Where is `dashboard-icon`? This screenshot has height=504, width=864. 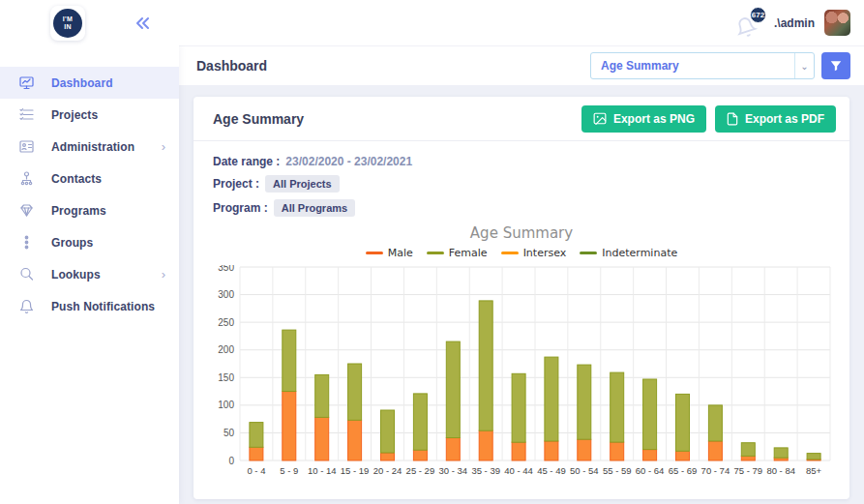 dashboard-icon is located at coordinates (27, 83).